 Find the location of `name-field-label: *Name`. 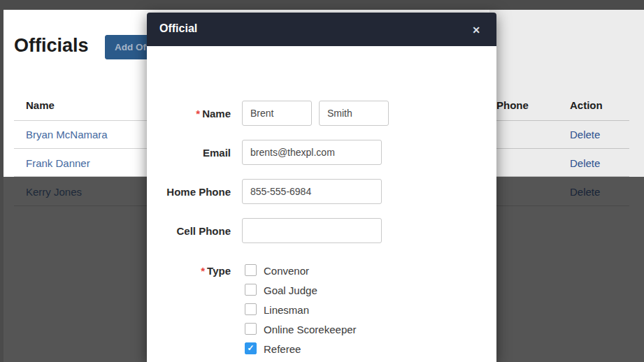

name-field-label: *Name is located at coordinates (189, 113).